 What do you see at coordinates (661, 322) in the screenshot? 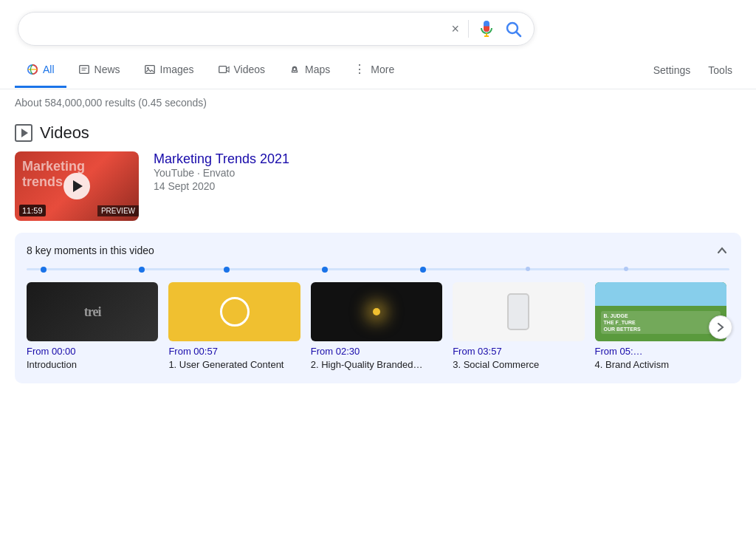
I see `brand-overlay: B. JUDGETHE F_TUREOUR BETTERS` at bounding box center [661, 322].